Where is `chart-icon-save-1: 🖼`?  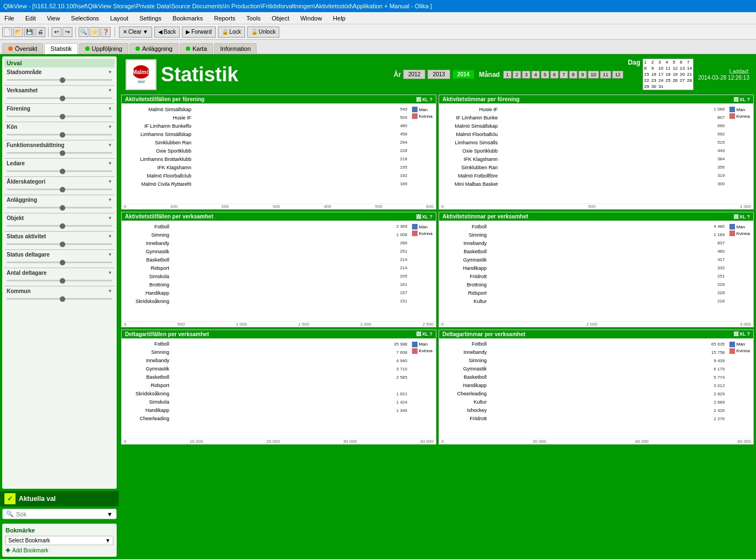 chart-icon-save-1: 🖼 is located at coordinates (418, 100).